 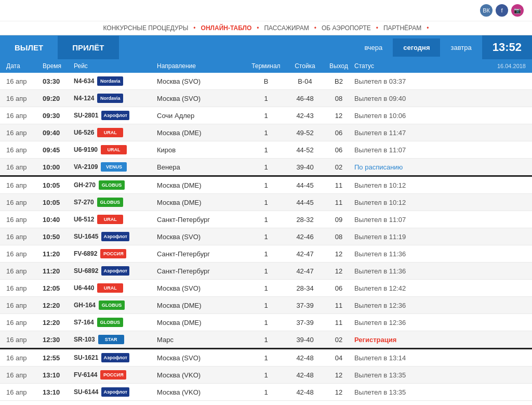 I want to click on day-today: сегодня, so click(x=417, y=48).